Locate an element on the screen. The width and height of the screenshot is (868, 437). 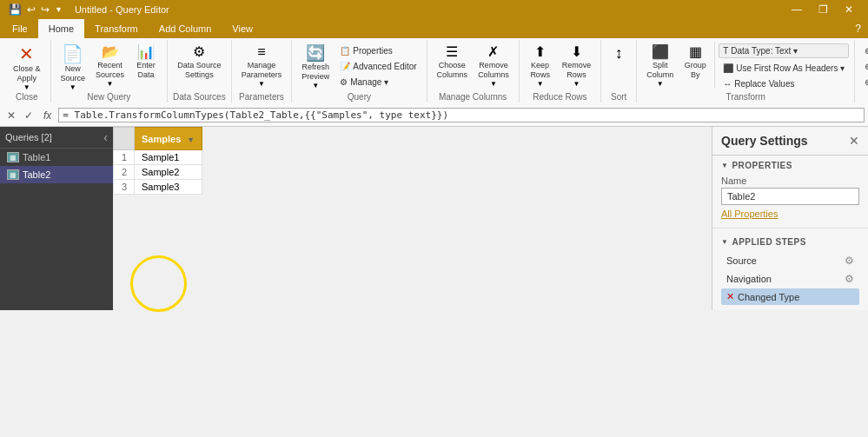
query-settings-panel: Query Settings ✕ ▼ PROPERTIES Name Table… is located at coordinates (790, 219).